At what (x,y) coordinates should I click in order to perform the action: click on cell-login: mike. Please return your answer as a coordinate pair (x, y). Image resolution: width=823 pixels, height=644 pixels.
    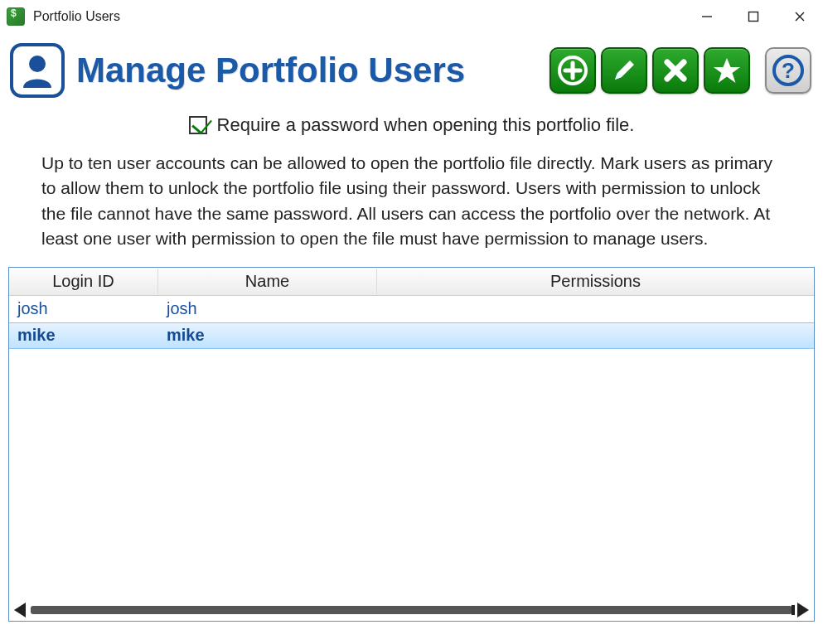
    Looking at the image, I should click on (84, 335).